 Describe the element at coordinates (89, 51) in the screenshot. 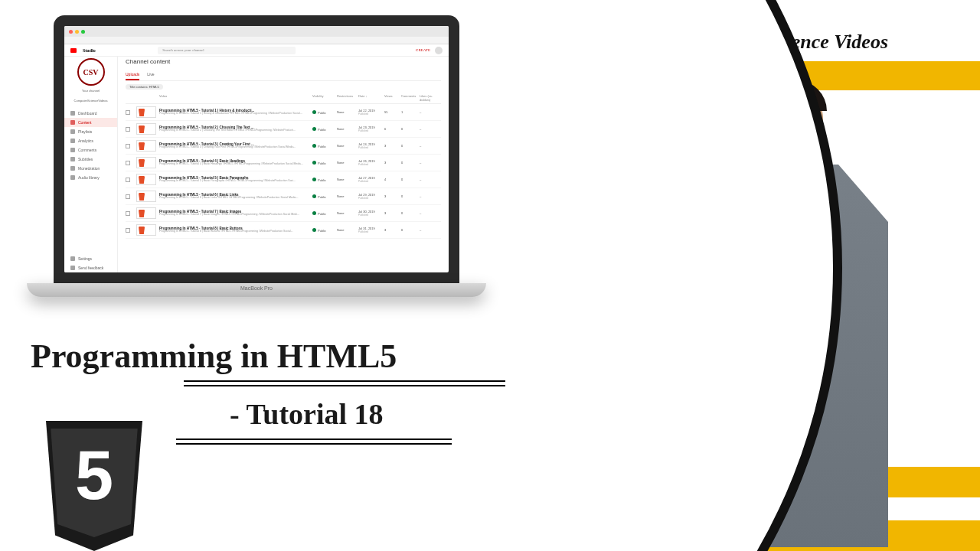

I see `studio-logo: Studio` at that location.